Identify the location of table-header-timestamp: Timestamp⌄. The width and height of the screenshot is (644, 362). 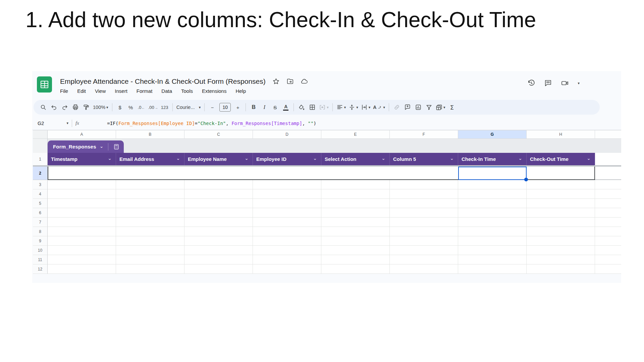
(82, 159).